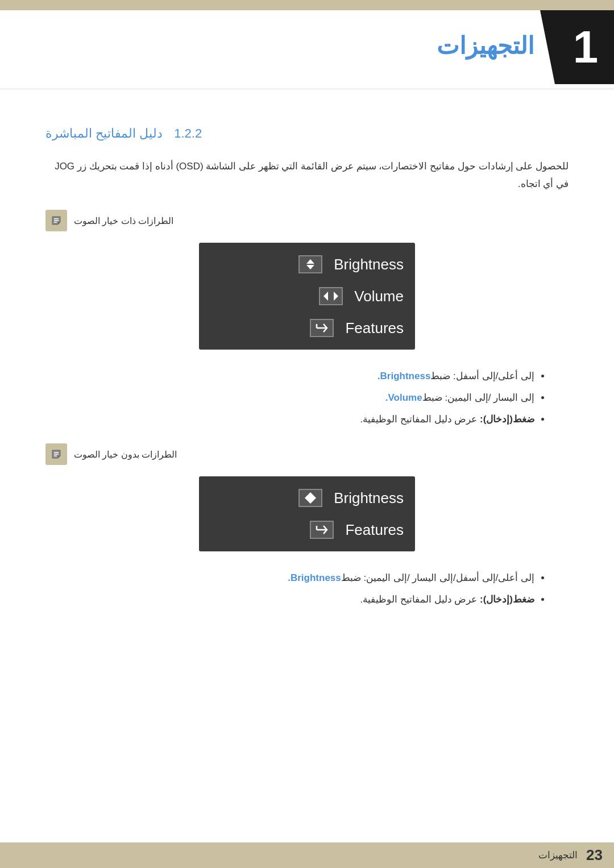 The height and width of the screenshot is (868, 614). What do you see at coordinates (331, 296) in the screenshot?
I see `menu-icon-volume` at bounding box center [331, 296].